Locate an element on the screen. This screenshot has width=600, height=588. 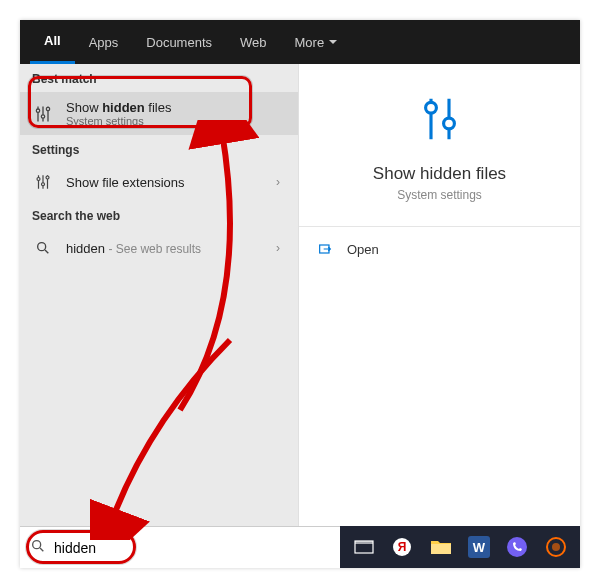
open-icon is located at coordinates (325, 249).